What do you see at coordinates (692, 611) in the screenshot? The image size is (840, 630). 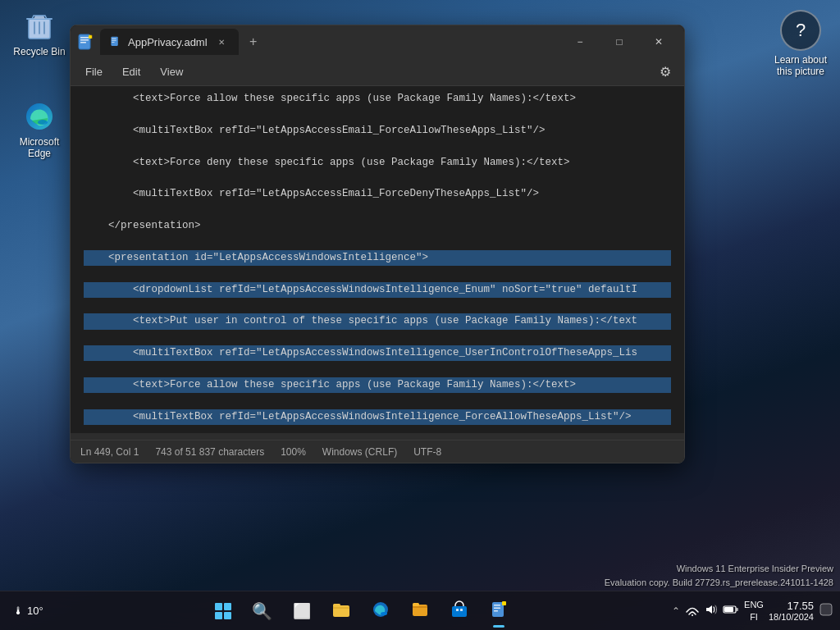 I see `tray-network` at bounding box center [692, 611].